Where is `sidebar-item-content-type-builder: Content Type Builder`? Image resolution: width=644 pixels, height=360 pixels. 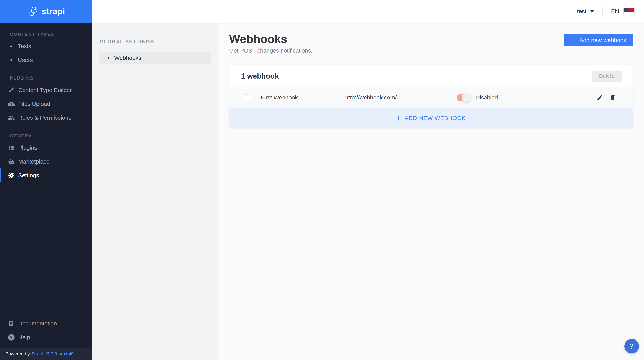 sidebar-item-content-type-builder: Content Type Builder is located at coordinates (46, 90).